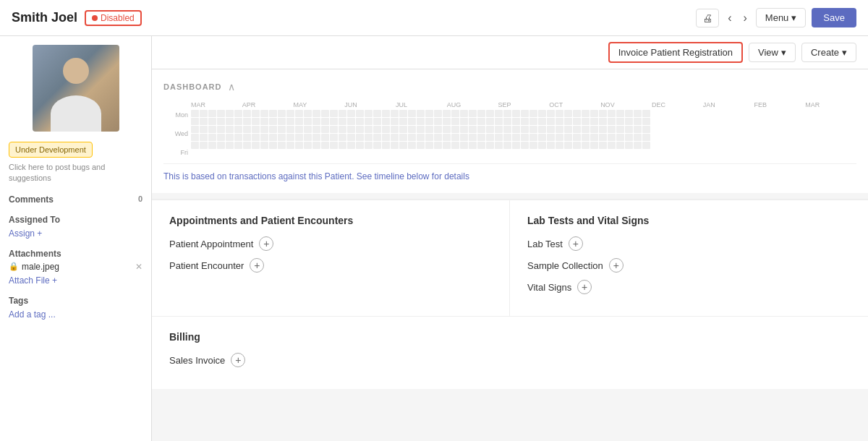  What do you see at coordinates (207, 266) in the screenshot?
I see `patient-encounter-label: Patient Encounter` at bounding box center [207, 266].